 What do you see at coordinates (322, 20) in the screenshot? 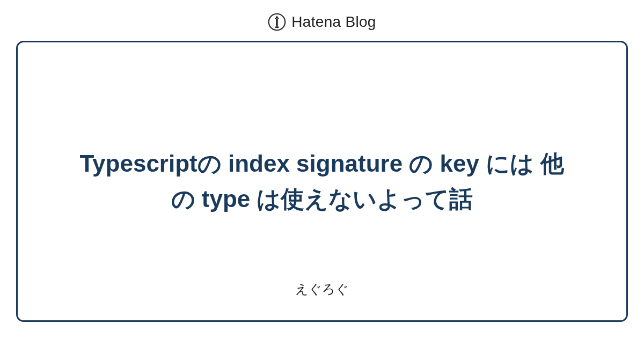
I see `brand-header: Hatena Blog` at bounding box center [322, 20].